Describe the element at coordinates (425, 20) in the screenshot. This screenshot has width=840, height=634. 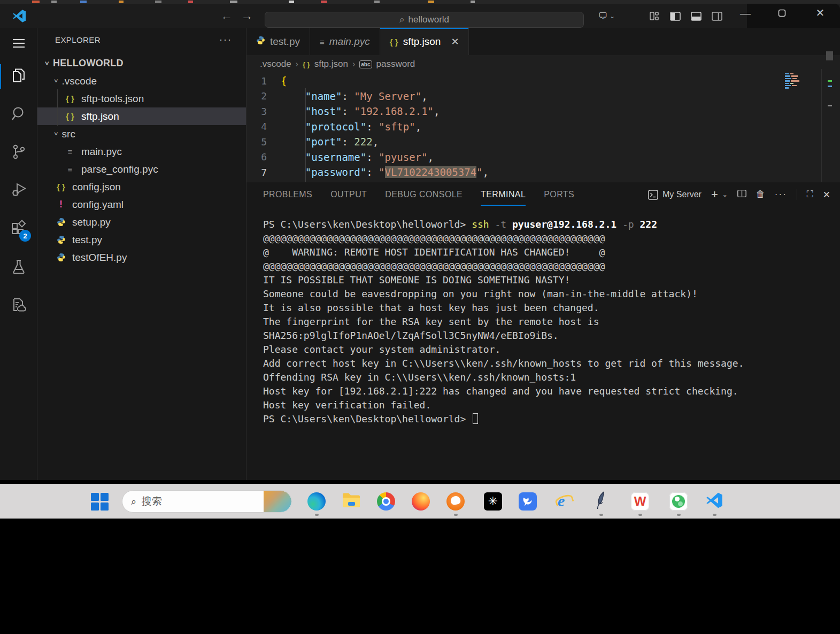
I see `command-center-search: ⌕ helloworld` at that location.